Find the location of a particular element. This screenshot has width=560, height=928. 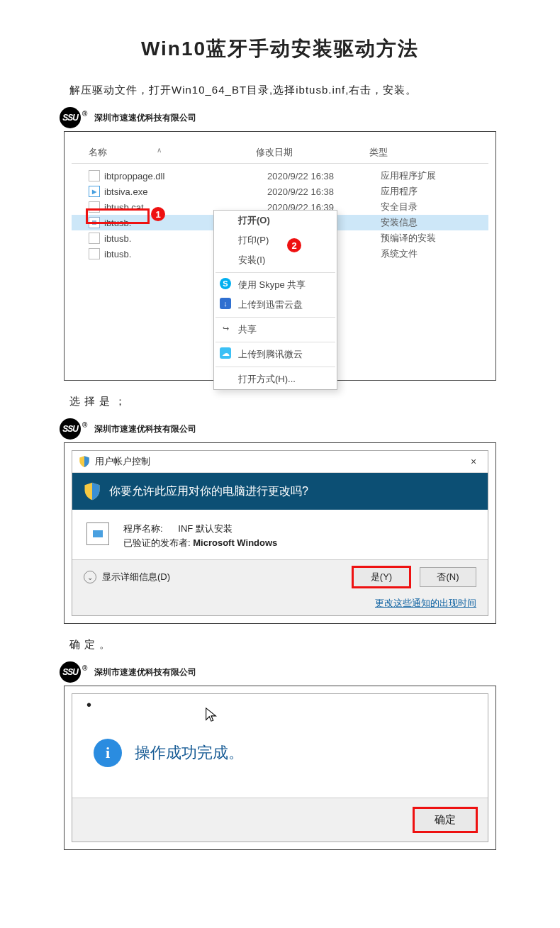

page-title: Win10蓝牙手动安装驱动方法 is located at coordinates (280, 49).